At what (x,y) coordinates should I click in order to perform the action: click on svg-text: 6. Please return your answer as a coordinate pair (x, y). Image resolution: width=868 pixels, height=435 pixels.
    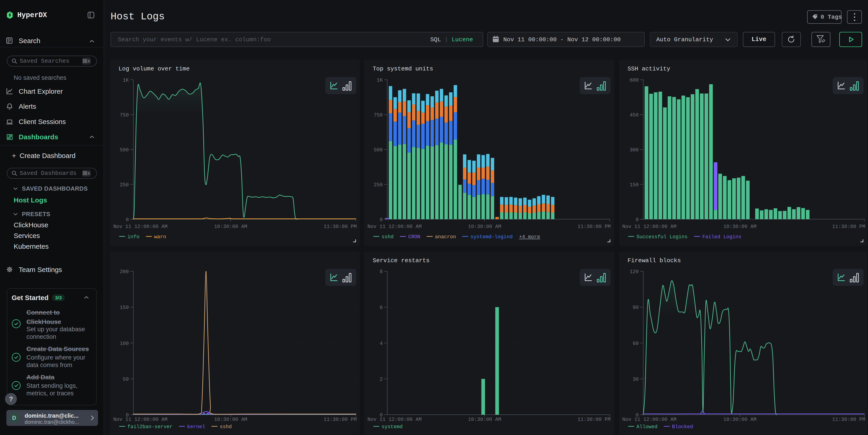
    Looking at the image, I should click on (381, 308).